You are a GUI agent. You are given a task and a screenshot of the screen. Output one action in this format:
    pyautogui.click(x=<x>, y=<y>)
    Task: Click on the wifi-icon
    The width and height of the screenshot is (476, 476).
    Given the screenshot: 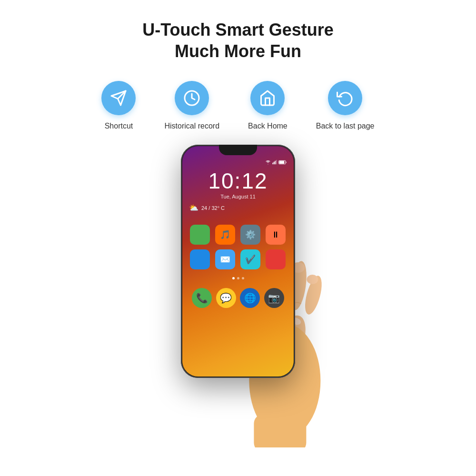 What is the action you would take?
    pyautogui.click(x=268, y=162)
    